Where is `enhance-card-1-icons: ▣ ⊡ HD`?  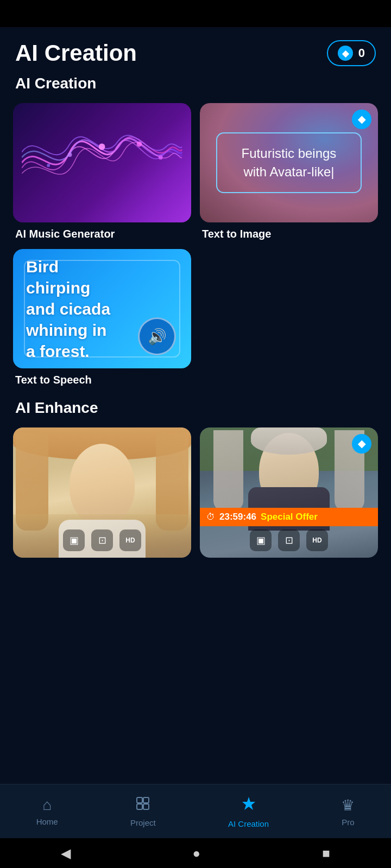
enhance-card-1-icons: ▣ ⊡ HD is located at coordinates (102, 540).